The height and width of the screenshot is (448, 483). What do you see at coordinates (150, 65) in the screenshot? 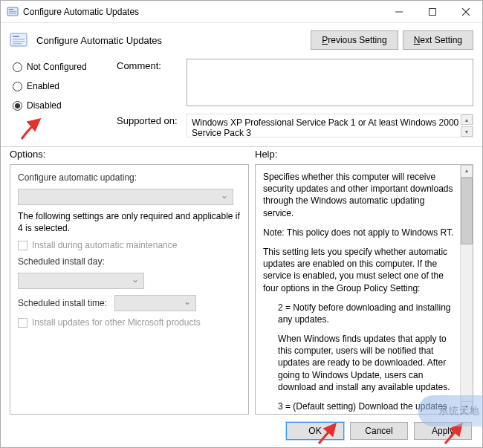
I see `comment-label: Comment:` at bounding box center [150, 65].